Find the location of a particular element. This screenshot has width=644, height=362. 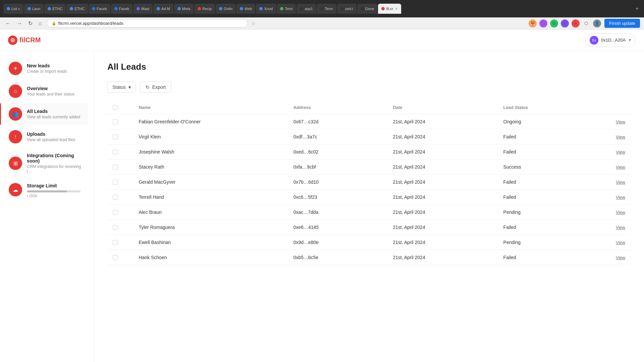

table-row: Virgil Klein 0xdf…3a7c 21st, April 2024 … is located at coordinates (369, 137).